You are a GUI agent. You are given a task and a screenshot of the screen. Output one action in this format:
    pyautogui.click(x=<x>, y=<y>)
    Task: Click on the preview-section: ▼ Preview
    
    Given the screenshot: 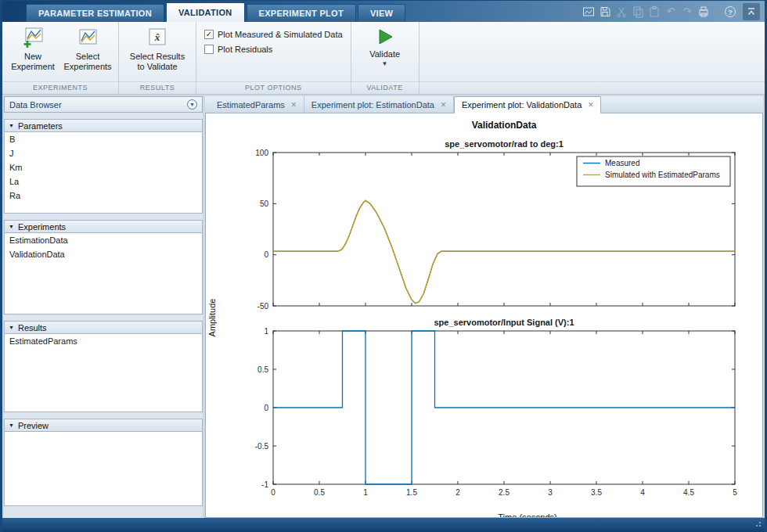 What is the action you would take?
    pyautogui.click(x=103, y=462)
    